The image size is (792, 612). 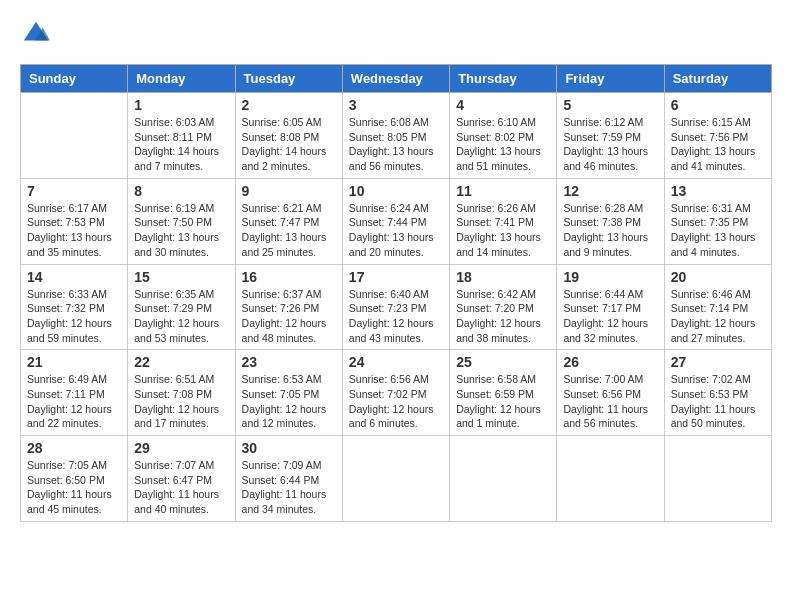 I want to click on day-detail: Sunrise: 7:00 AMSunset: 6:56 PMDaylight:…, so click(x=610, y=402).